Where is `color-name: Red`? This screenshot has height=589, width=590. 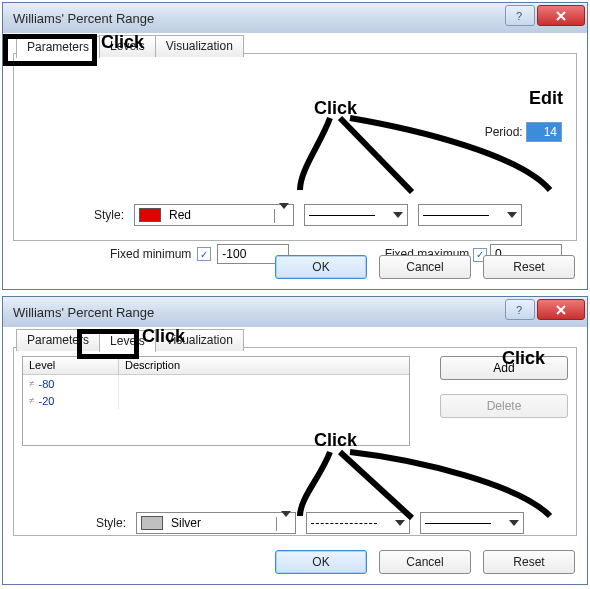
color-name: Red is located at coordinates (180, 215).